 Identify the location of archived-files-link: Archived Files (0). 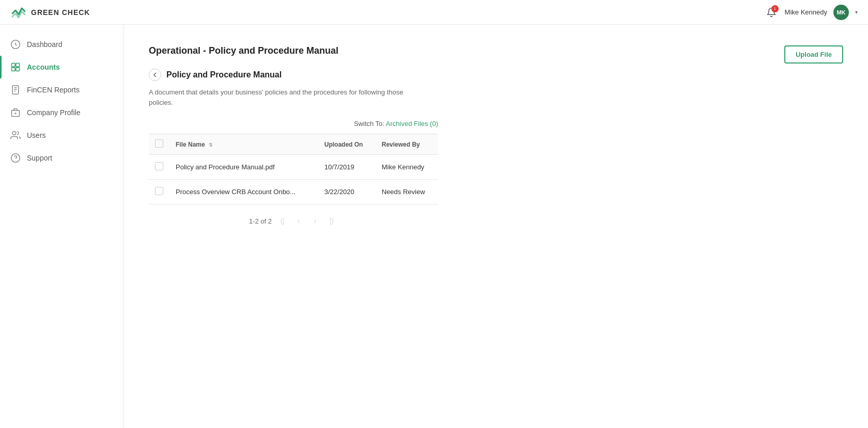
(412, 124).